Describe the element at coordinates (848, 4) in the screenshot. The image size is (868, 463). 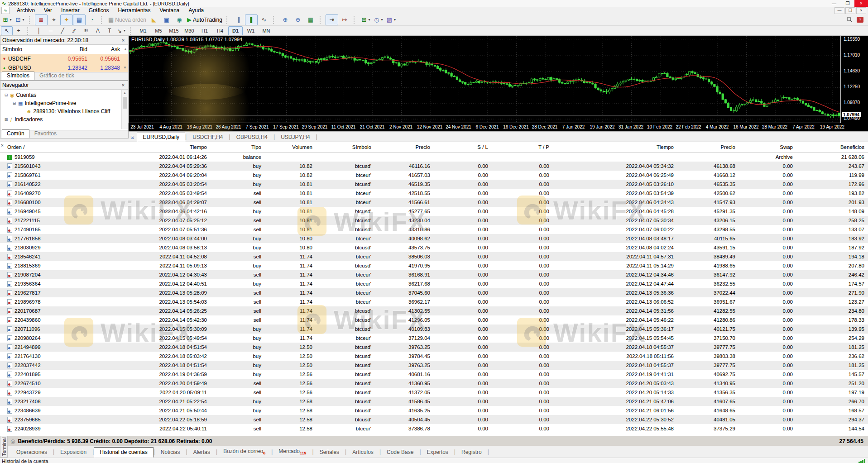
I see `restore-button: ❐` at that location.